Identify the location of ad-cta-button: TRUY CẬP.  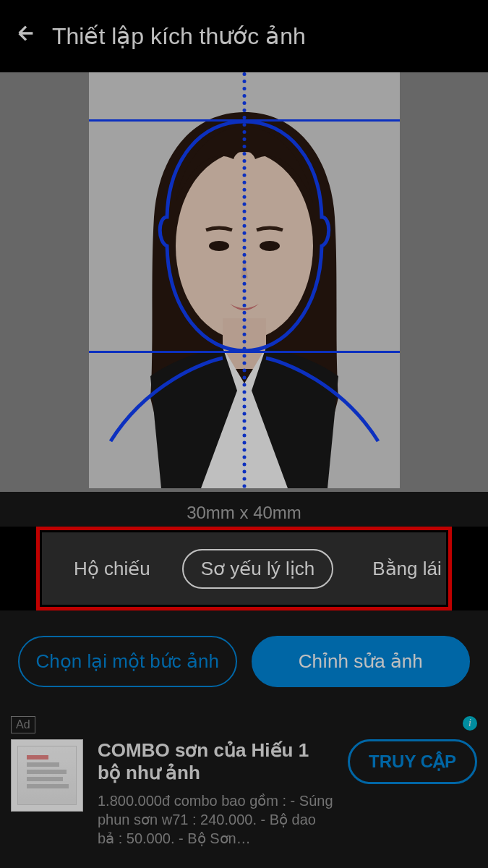
(412, 762).